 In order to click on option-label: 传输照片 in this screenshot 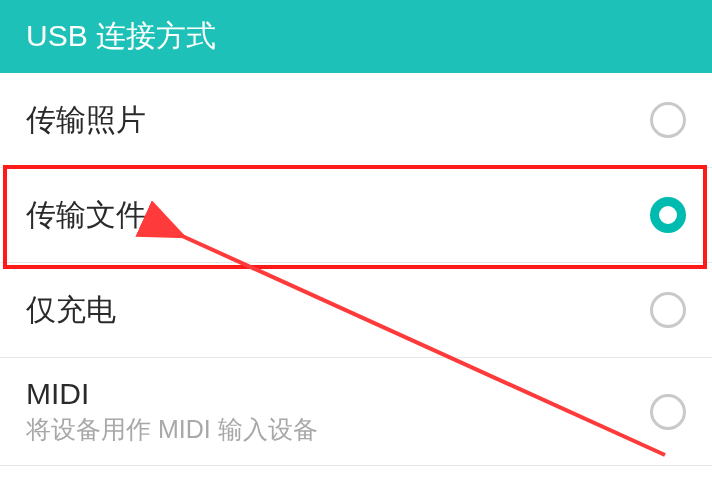, I will do `click(86, 120)`.